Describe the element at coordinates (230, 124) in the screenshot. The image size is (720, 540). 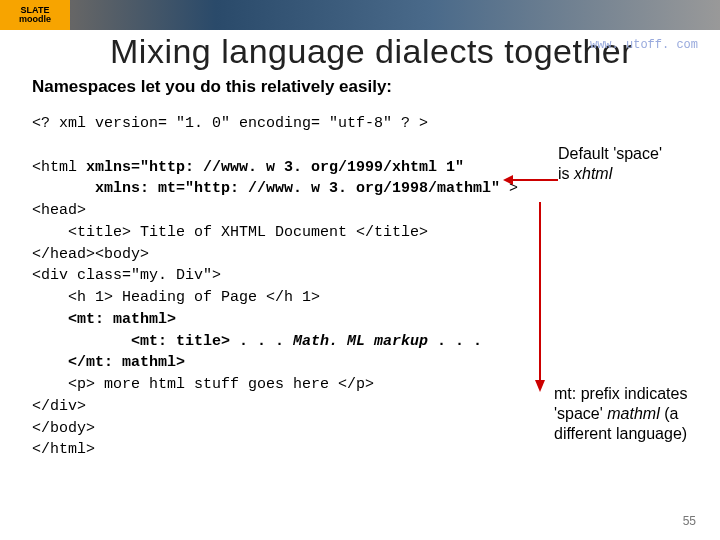
I see `code-line: <? xml version= "1. 0" encoding= "utf-8"…` at that location.